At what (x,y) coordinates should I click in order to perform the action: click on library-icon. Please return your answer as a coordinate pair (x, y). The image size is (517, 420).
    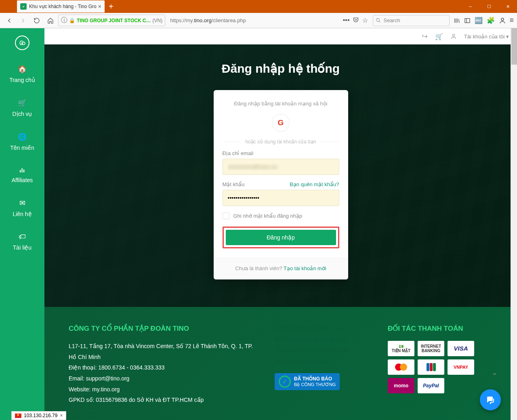
    Looking at the image, I should click on (457, 21).